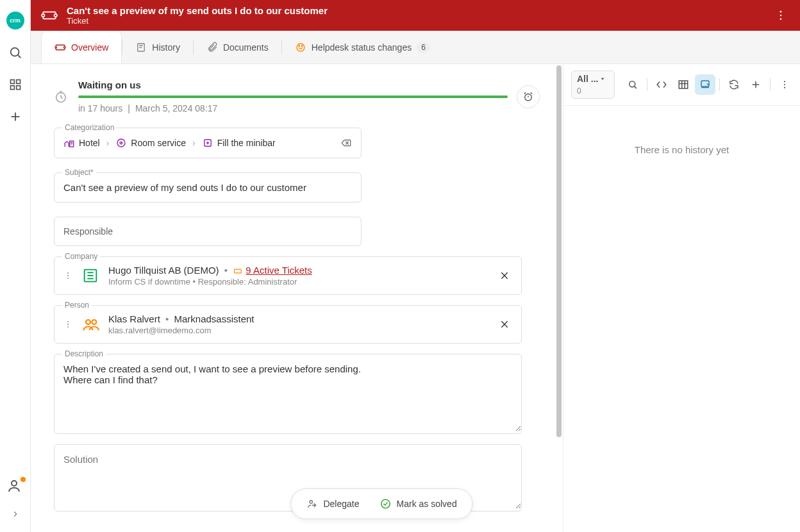  What do you see at coordinates (23, 479) in the screenshot?
I see `notification-dot` at bounding box center [23, 479].